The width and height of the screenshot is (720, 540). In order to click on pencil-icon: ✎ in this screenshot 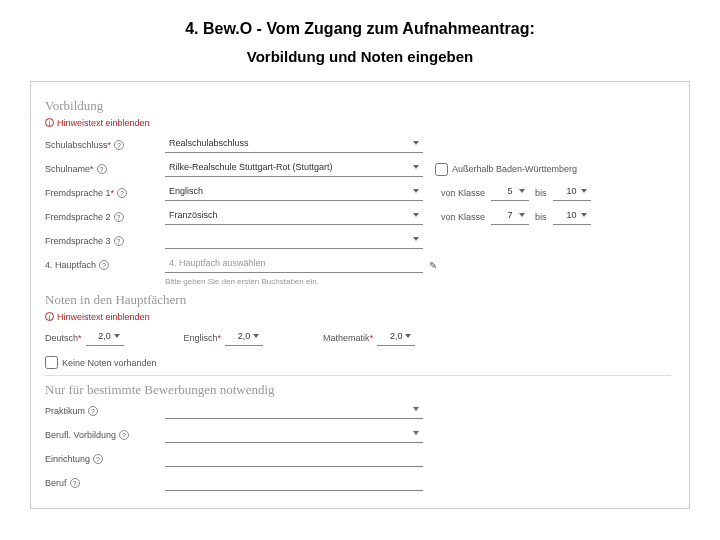, I will do `click(433, 266)`.